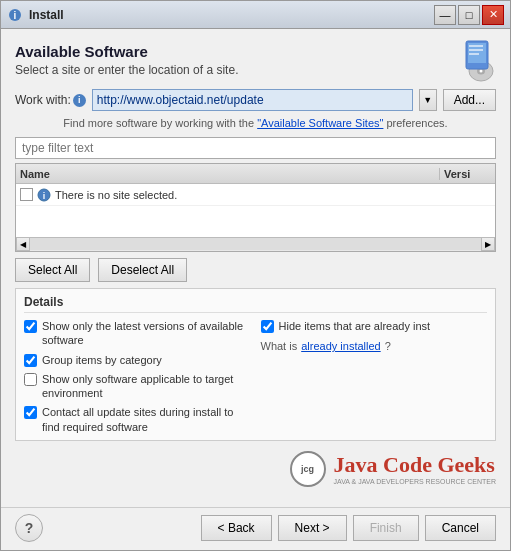 Image resolution: width=511 pixels, height=551 pixels. I want to click on scroll-left-button: ◀, so click(23, 244).